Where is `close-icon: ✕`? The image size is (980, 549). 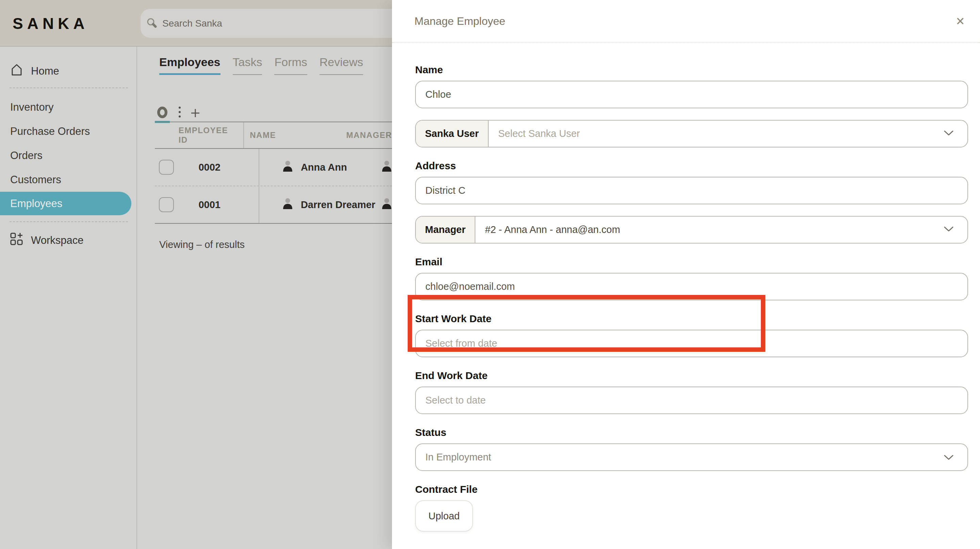
close-icon: ✕ is located at coordinates (960, 21).